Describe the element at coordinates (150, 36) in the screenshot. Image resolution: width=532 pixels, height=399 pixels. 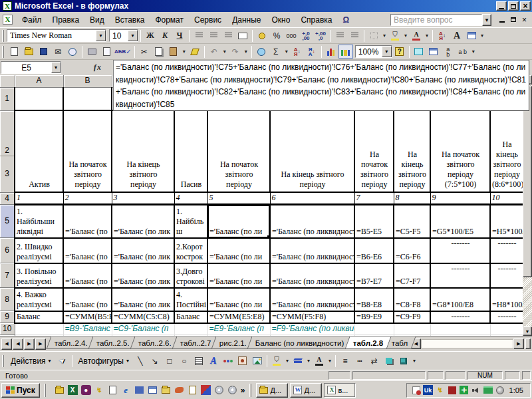
I see `bold-button: Ж` at that location.